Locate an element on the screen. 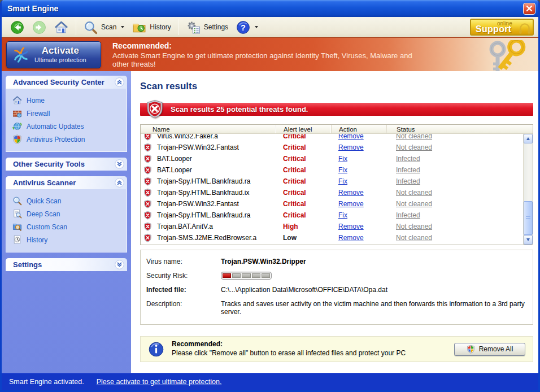  sidebar-item-quick-scan: Quick Scan is located at coordinates (68, 201).